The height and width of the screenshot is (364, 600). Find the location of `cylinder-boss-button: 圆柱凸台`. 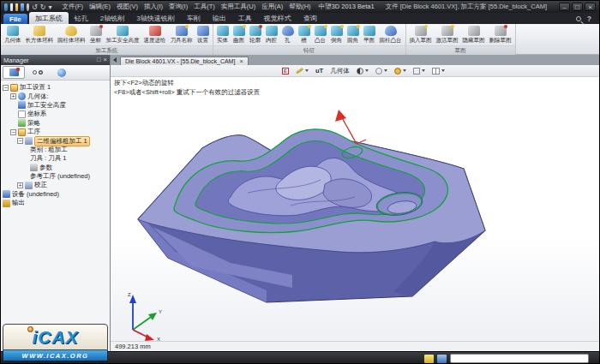

cylinder-boss-button: 圆柱凸台 is located at coordinates (391, 35).